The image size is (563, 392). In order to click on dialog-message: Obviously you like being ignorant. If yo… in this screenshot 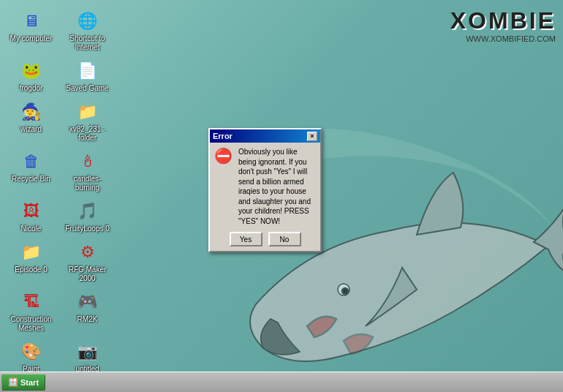, I will do `click(277, 186)`.